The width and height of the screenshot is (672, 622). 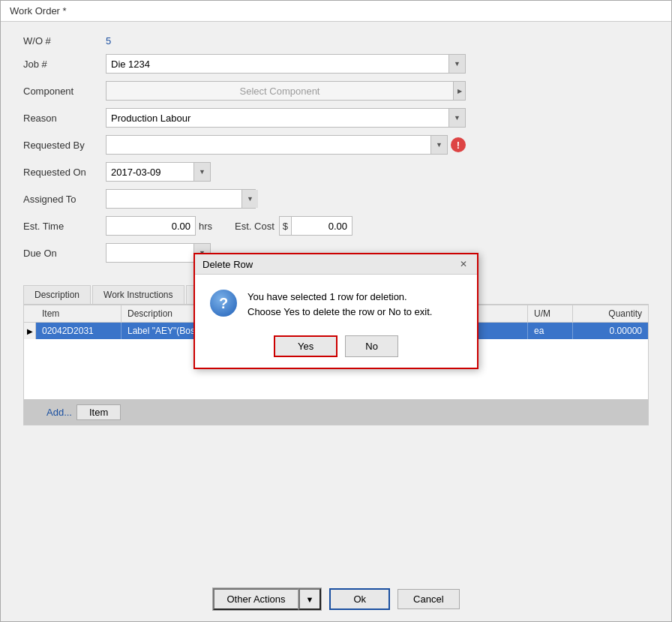 What do you see at coordinates (336, 302) in the screenshot?
I see `modal-body: ? You have selected 1 row for deletion. …` at bounding box center [336, 302].